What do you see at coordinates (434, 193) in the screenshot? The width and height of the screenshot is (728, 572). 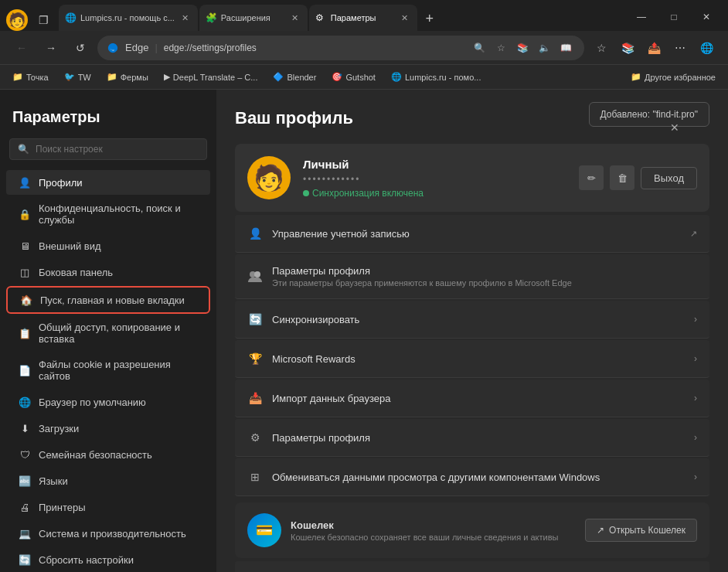 I see `sync-status: Синхронизация включена` at bounding box center [434, 193].